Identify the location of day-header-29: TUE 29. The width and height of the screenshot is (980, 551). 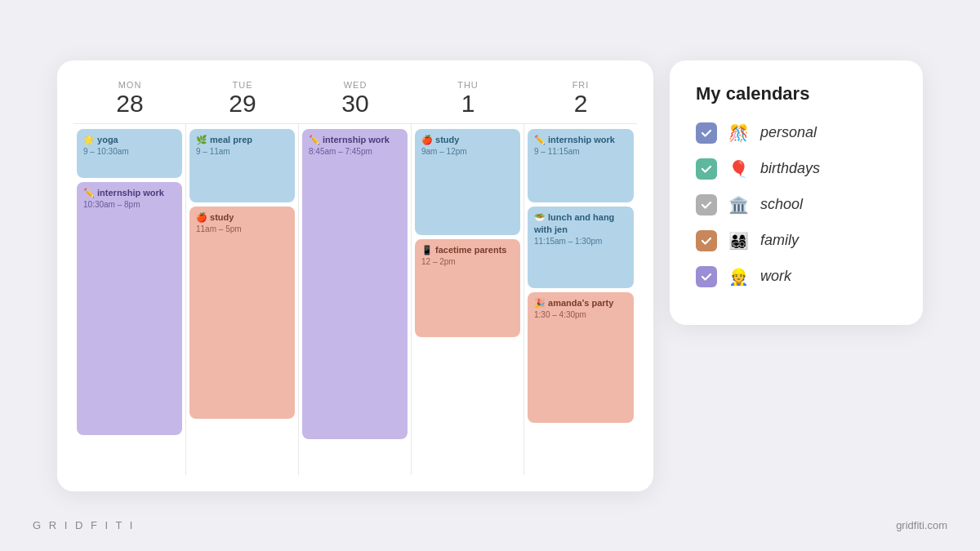
(243, 98).